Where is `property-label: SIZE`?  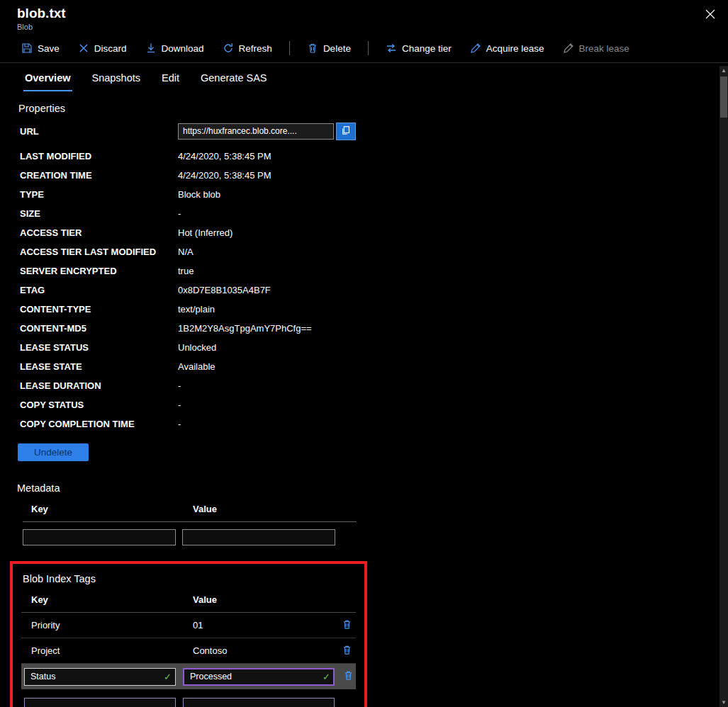
property-label: SIZE is located at coordinates (99, 214).